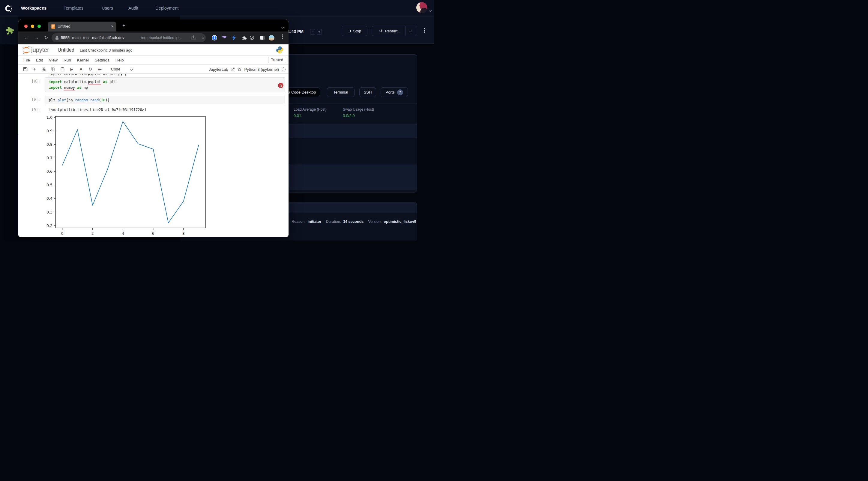 Image resolution: width=868 pixels, height=481 pixels. What do you see at coordinates (107, 8) in the screenshot?
I see `nav-item-users: Users` at bounding box center [107, 8].